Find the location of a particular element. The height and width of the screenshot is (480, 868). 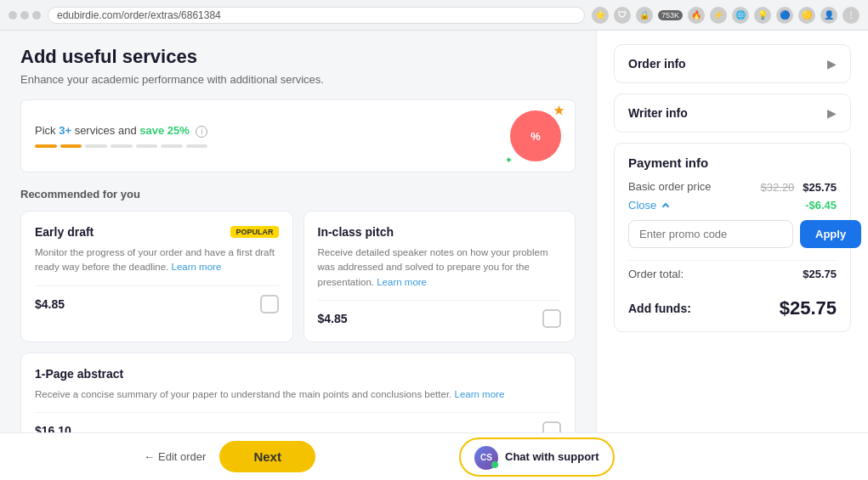

card-desc-text: Monitor the progress of your order and h… is located at coordinates (155, 260).